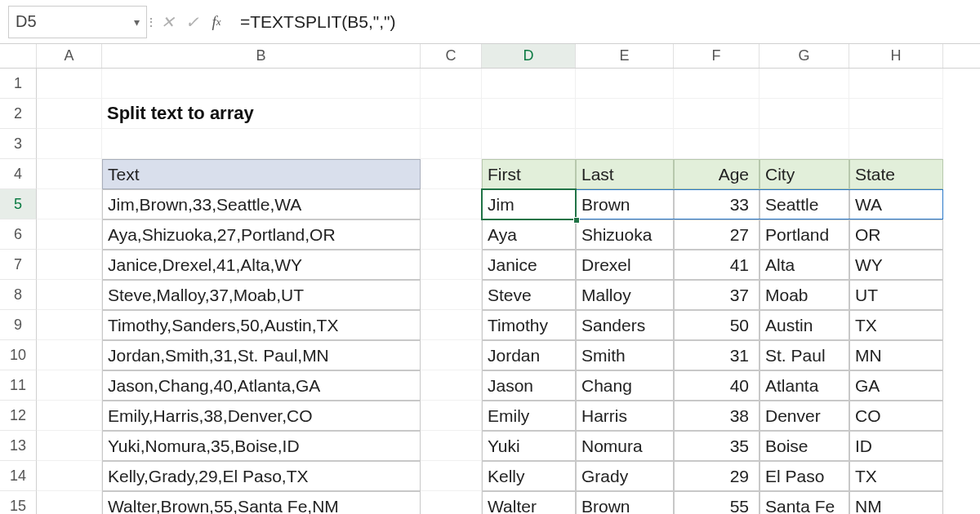 The width and height of the screenshot is (980, 514). What do you see at coordinates (717, 114) in the screenshot?
I see `cell-F2` at bounding box center [717, 114].